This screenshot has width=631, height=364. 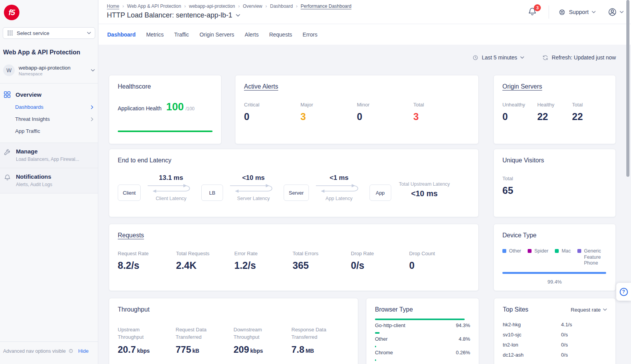 I want to click on app-traffic-label: App Traffic, so click(x=28, y=131).